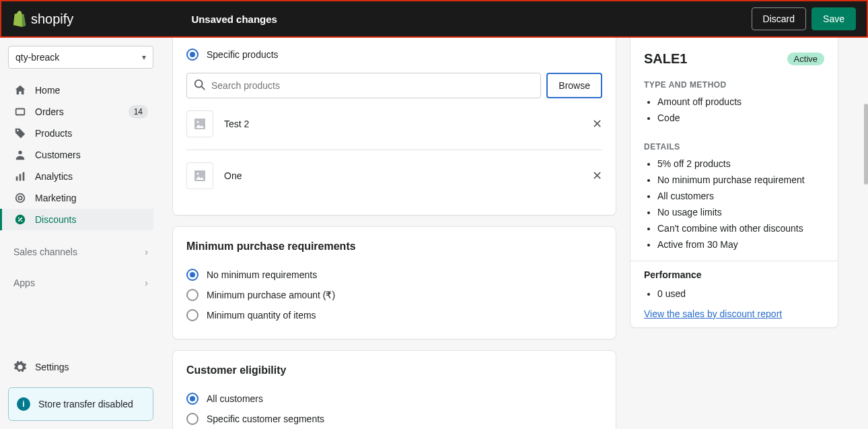  I want to click on brand-text: shopify, so click(52, 19).